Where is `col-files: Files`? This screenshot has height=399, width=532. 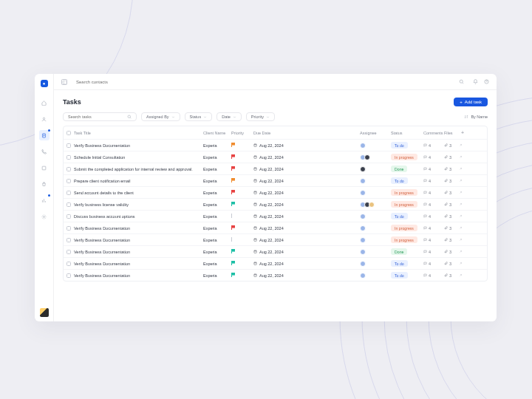 col-files: Files is located at coordinates (451, 133).